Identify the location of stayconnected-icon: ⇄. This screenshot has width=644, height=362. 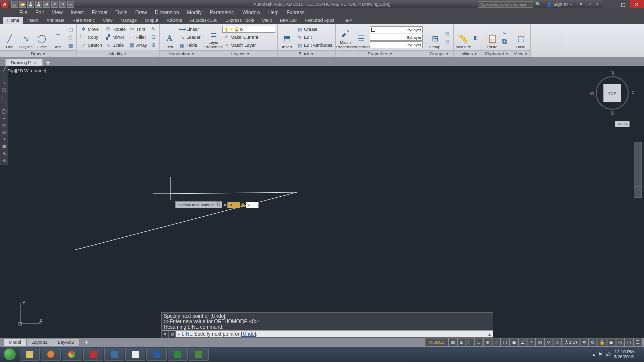
(589, 4).